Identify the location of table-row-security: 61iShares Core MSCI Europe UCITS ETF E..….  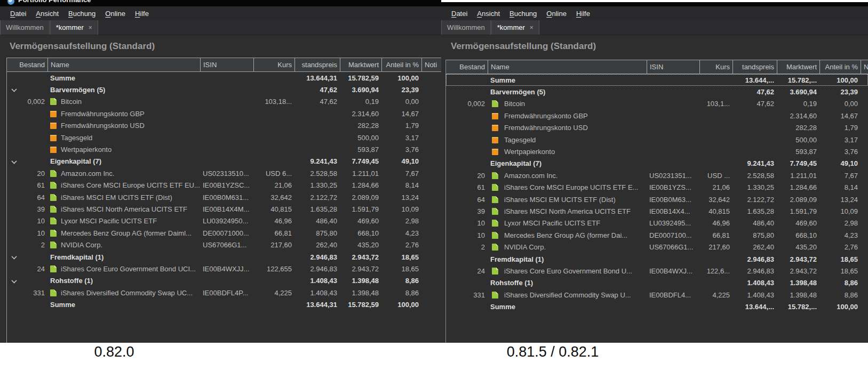
(657, 188).